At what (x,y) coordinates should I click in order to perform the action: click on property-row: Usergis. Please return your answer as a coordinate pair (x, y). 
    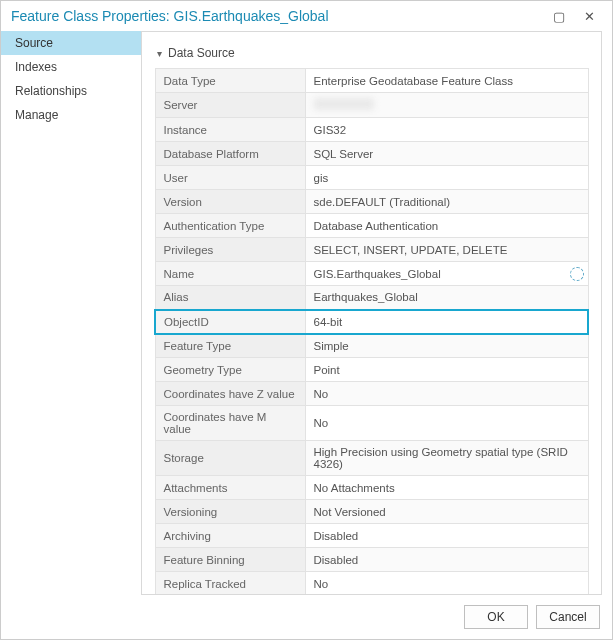
    Looking at the image, I should click on (372, 178).